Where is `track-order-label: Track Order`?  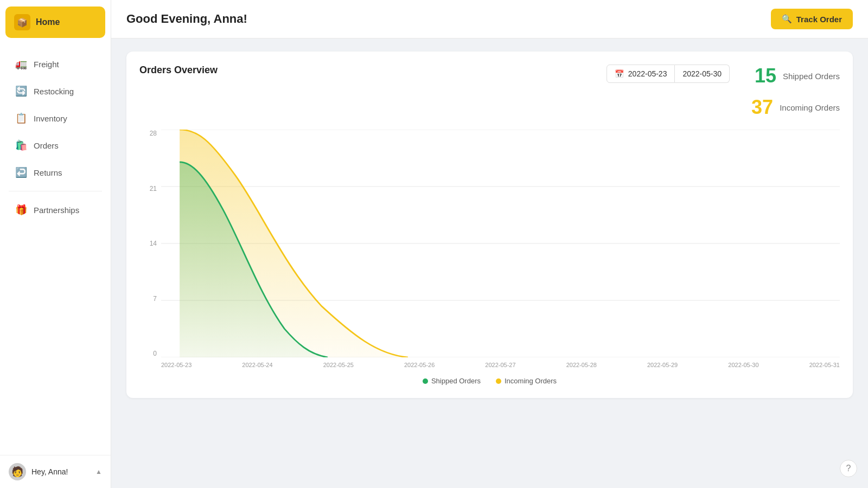 track-order-label: Track Order is located at coordinates (819, 20).